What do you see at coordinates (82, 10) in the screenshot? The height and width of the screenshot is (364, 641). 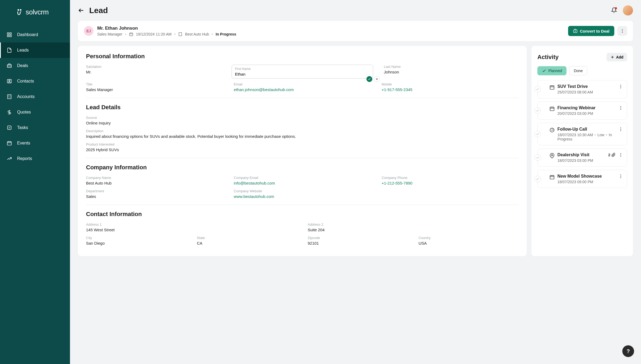 I see `back-button` at bounding box center [82, 10].